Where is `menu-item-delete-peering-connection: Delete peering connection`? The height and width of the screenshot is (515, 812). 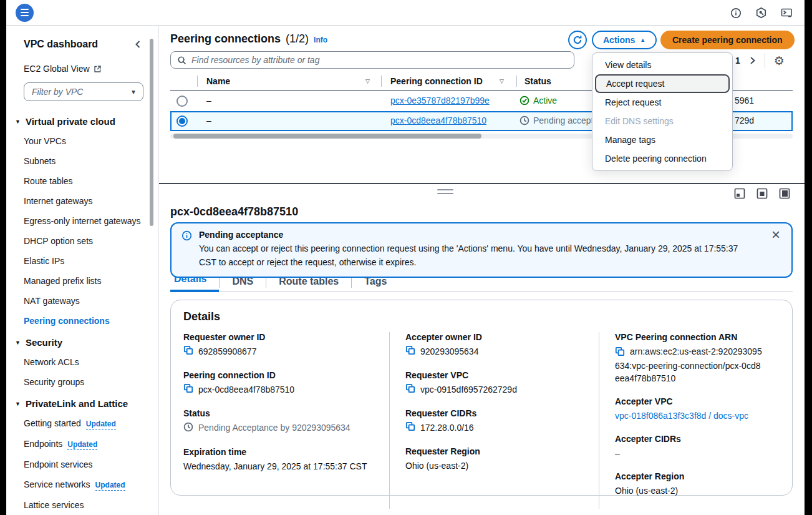
menu-item-delete-peering-connection: Delete peering connection is located at coordinates (662, 159).